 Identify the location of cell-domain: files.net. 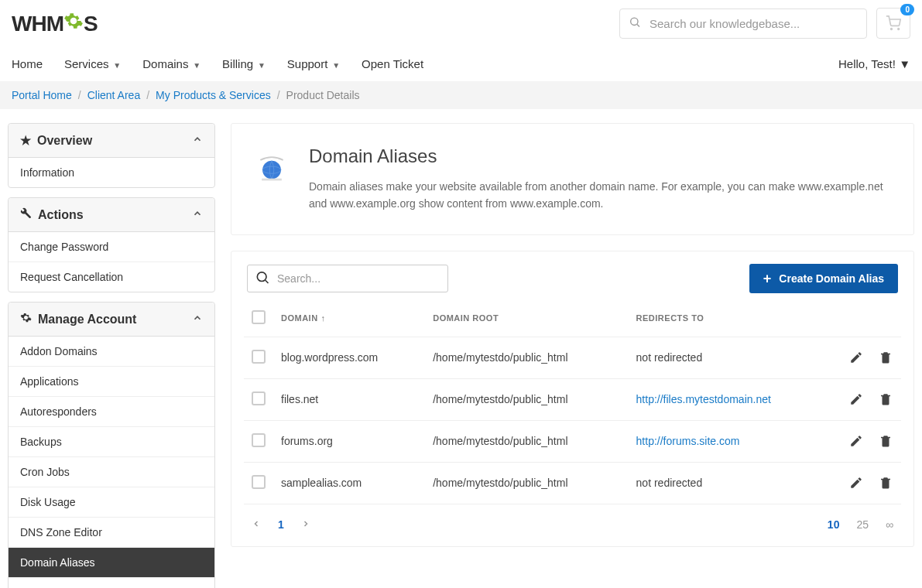
(349, 399).